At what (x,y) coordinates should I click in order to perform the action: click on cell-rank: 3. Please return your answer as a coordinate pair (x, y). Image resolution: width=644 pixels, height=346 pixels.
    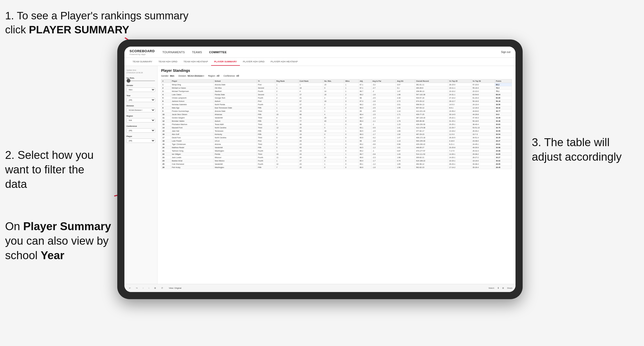
    Looking at the image, I should click on (166, 91).